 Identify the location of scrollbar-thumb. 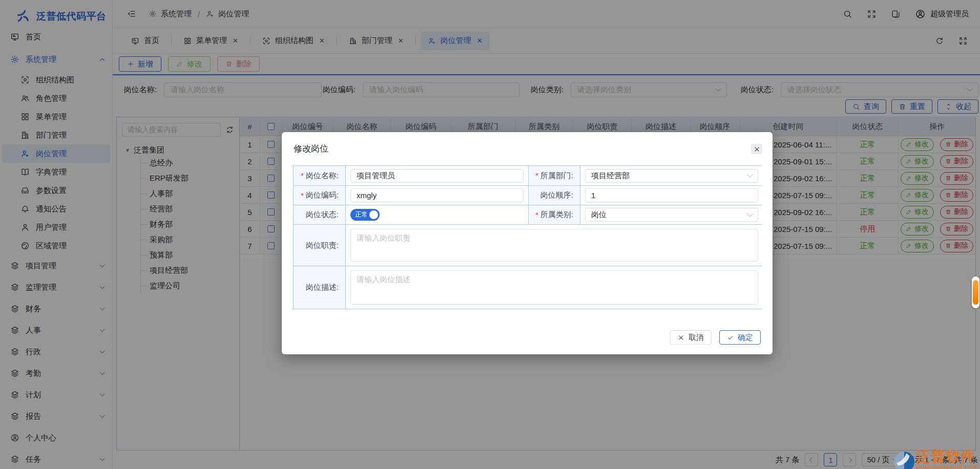
(975, 292).